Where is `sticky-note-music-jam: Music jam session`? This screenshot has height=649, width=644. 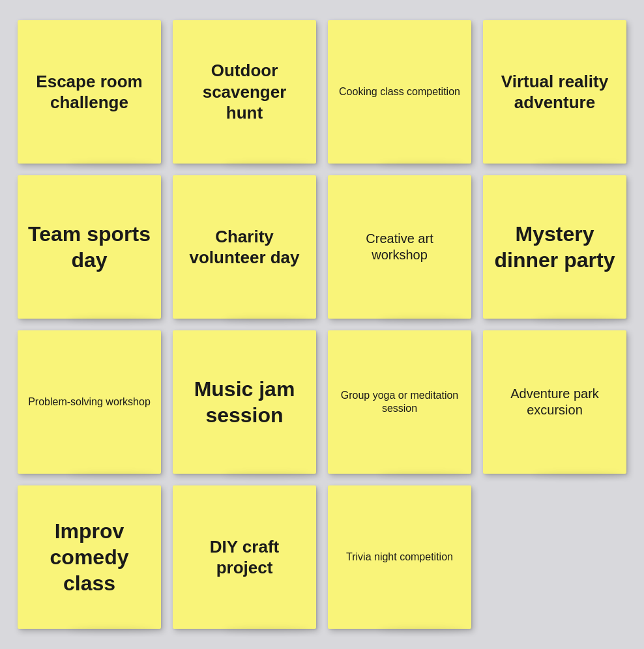
sticky-note-music-jam: Music jam session is located at coordinates (244, 402).